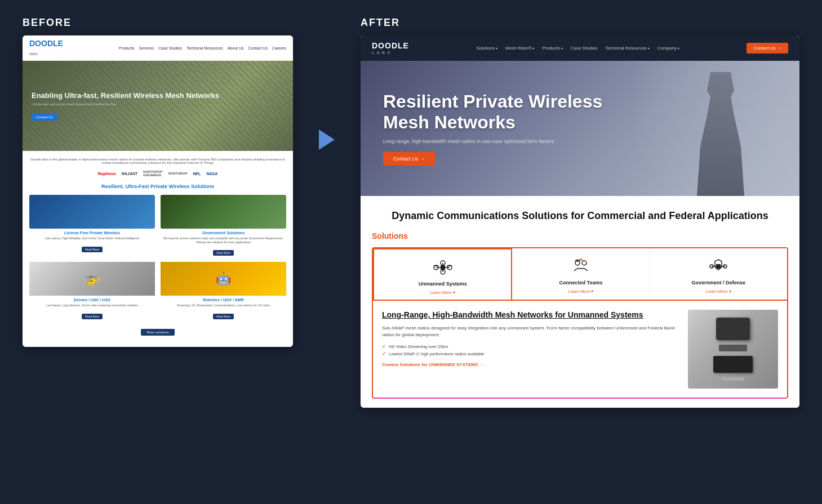  Describe the element at coordinates (223, 316) in the screenshot. I see `before-card-btn-4: Read More` at that location.